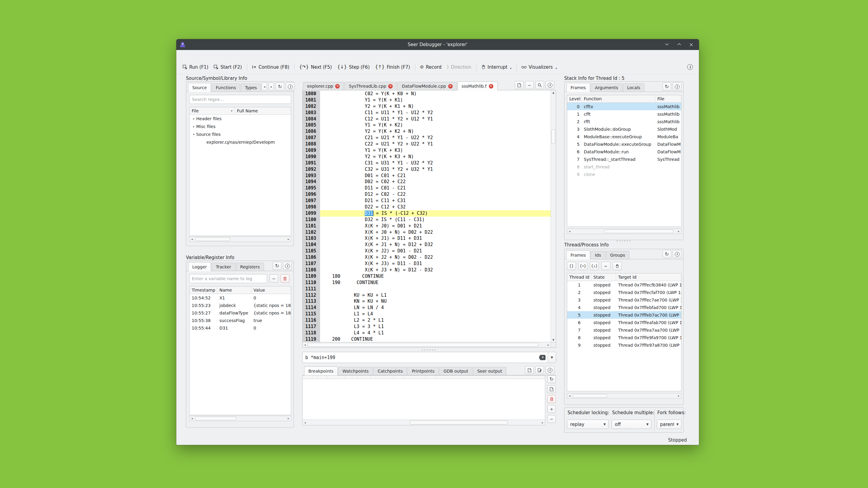 Image resolution: width=868 pixels, height=488 pixels. What do you see at coordinates (490, 371) in the screenshot?
I see `tab: Seer output` at bounding box center [490, 371].